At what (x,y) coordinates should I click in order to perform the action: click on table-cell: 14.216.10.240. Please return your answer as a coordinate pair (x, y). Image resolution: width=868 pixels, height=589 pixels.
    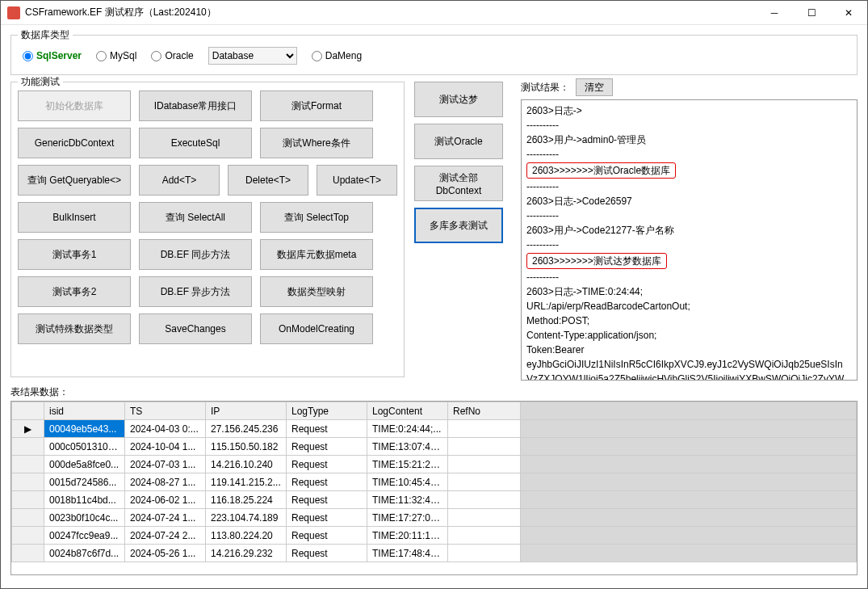
    Looking at the image, I should click on (246, 465).